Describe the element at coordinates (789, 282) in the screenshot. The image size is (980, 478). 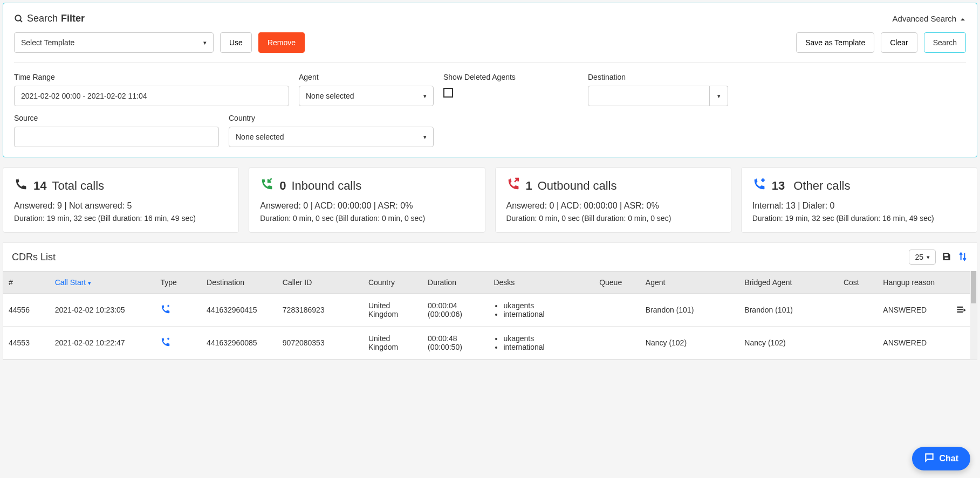
I see `col-header-bridged-agent: Bridged Agent` at that location.